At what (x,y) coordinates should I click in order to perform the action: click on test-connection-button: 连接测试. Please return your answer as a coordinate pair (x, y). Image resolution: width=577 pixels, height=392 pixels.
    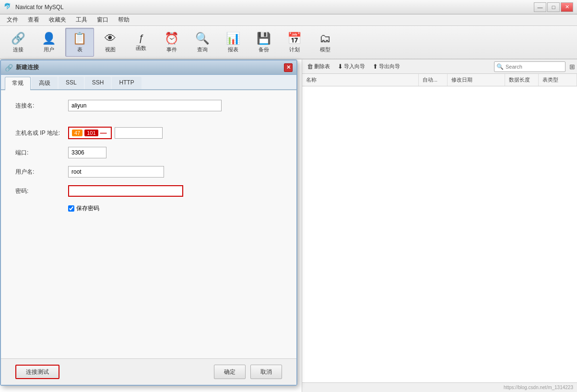
    Looking at the image, I should click on (37, 372).